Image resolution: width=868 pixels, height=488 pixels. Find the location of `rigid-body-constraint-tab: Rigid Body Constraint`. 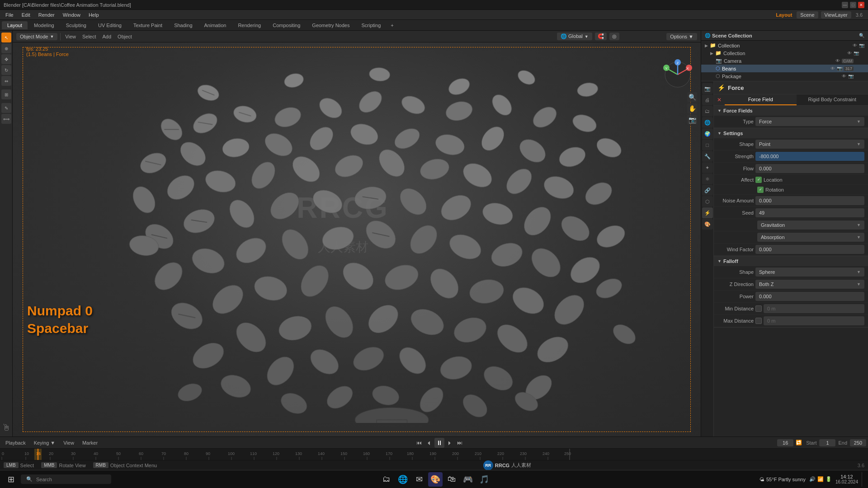

rigid-body-constraint-tab: Rigid Body Constraint is located at coordinates (833, 100).